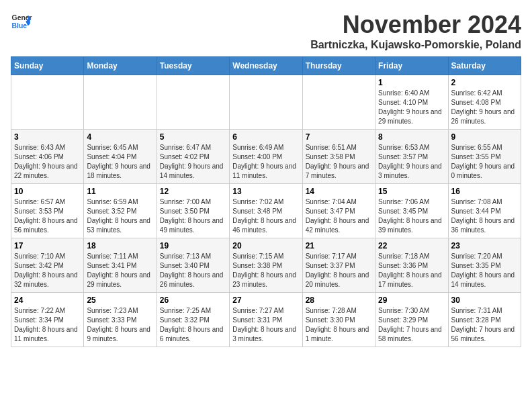 The image size is (532, 411). I want to click on day-number: 23, so click(485, 246).